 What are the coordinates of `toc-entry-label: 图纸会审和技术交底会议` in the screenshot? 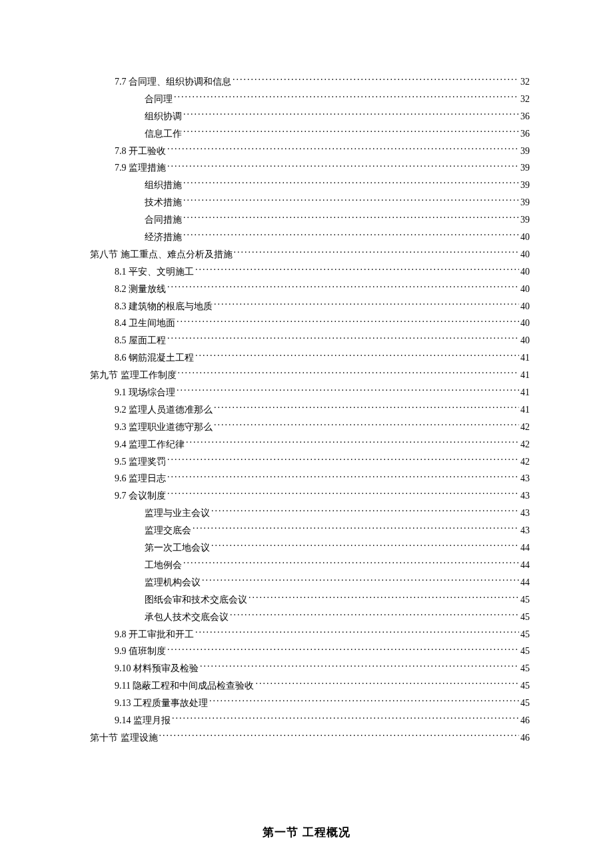 It's located at (196, 600).